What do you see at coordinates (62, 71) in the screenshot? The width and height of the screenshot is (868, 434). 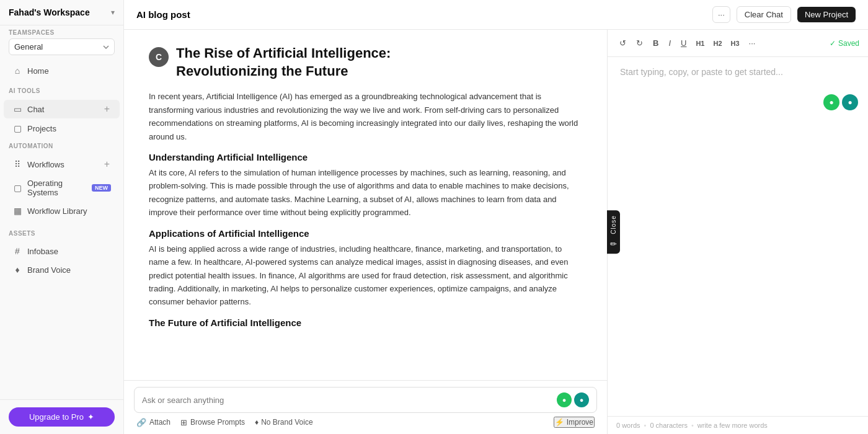 I see `home-nav: ⌂ Home` at bounding box center [62, 71].